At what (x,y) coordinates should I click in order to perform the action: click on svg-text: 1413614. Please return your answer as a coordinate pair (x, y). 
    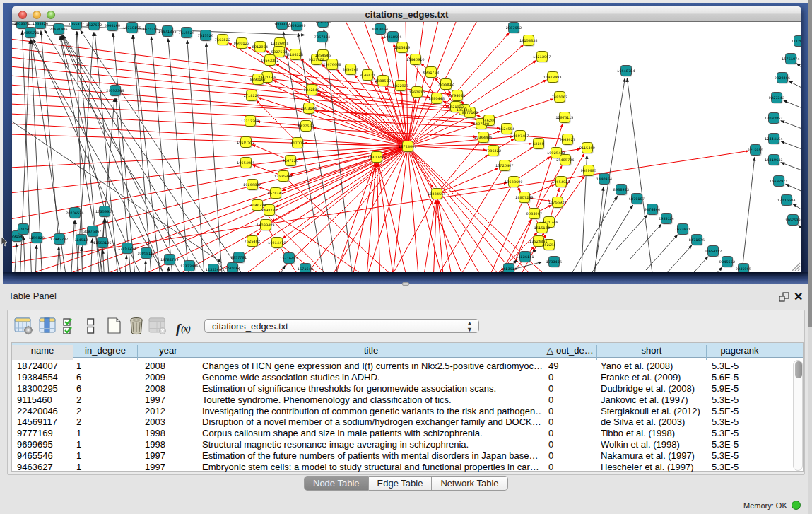
    Looking at the image, I should click on (509, 269).